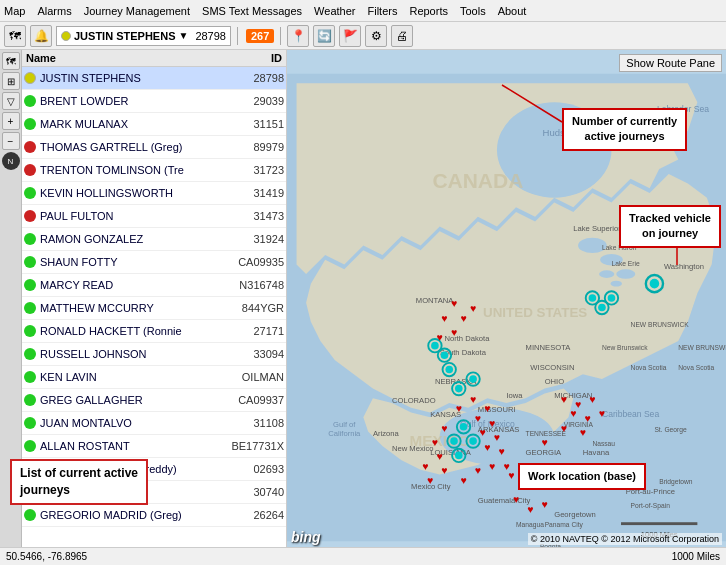 The width and height of the screenshot is (726, 565). Describe the element at coordinates (79, 482) in the screenshot. I see `list-annotation-box: List of current activejourneys` at that location.